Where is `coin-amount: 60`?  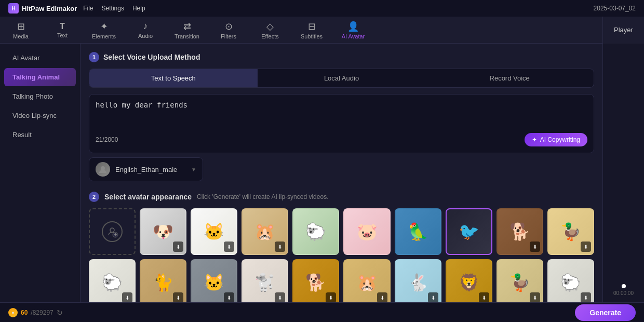
coin-amount: 60 is located at coordinates (24, 313).